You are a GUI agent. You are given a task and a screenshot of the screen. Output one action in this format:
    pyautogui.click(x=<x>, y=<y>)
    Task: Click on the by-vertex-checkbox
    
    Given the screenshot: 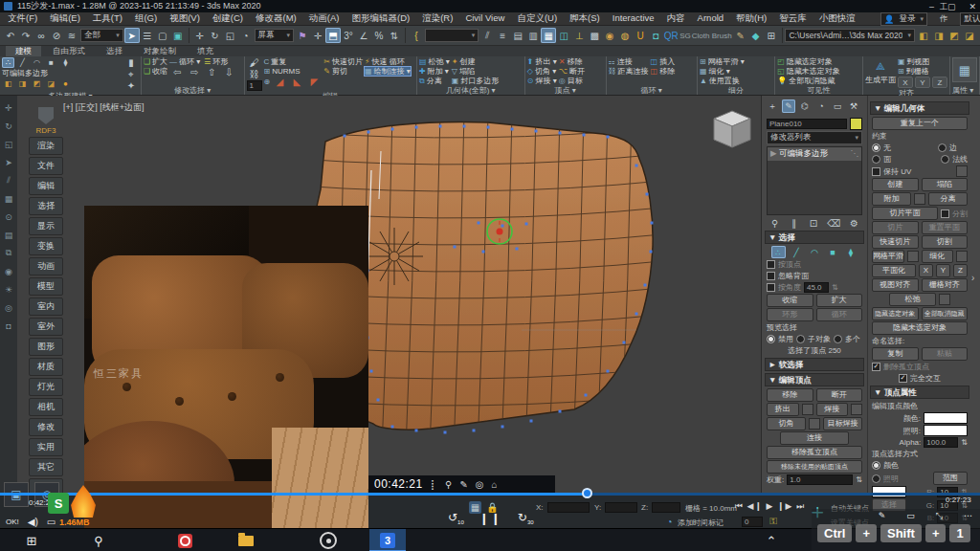 What is the action you would take?
    pyautogui.click(x=771, y=264)
    